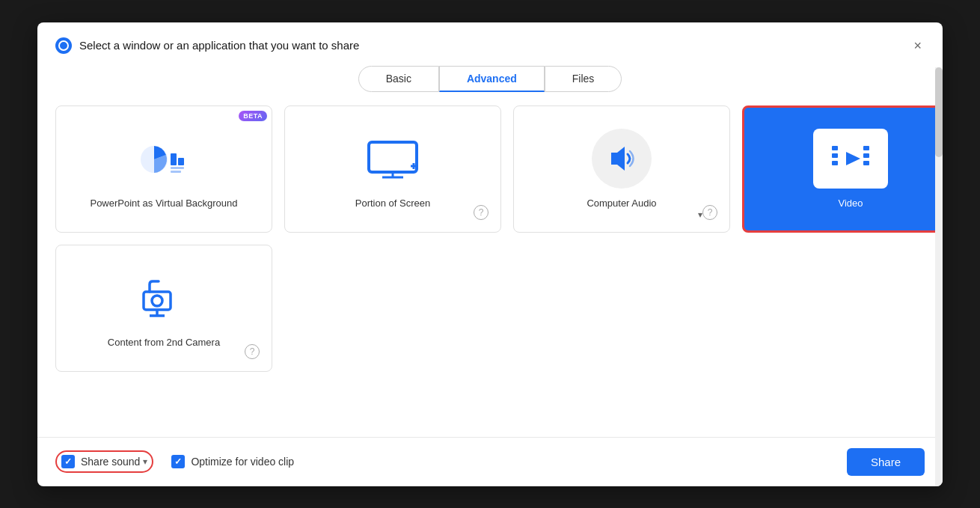 The width and height of the screenshot is (980, 508). What do you see at coordinates (164, 298) in the screenshot?
I see `camera-icon-area` at bounding box center [164, 298].